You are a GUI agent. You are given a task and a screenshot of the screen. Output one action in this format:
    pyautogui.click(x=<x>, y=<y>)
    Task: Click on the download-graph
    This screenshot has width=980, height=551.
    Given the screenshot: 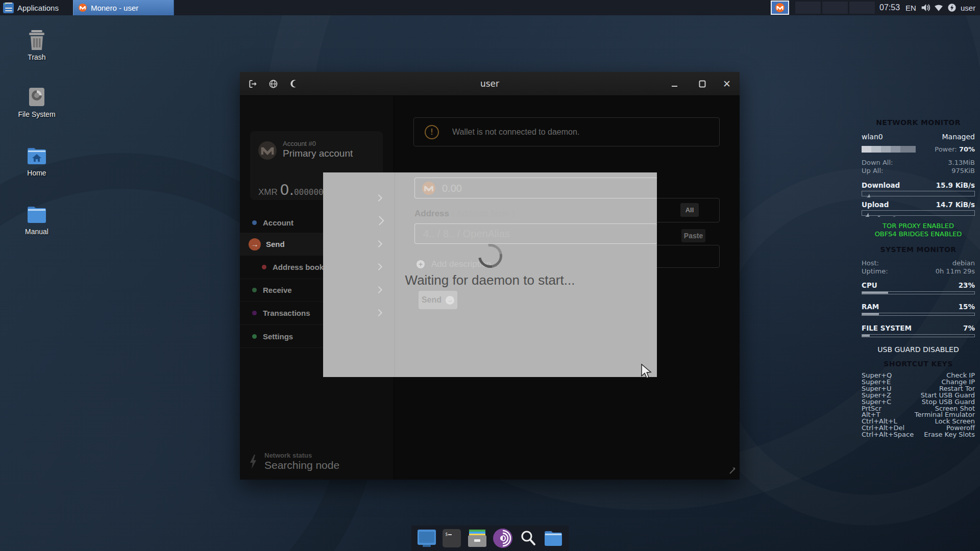 What is the action you would take?
    pyautogui.click(x=918, y=194)
    